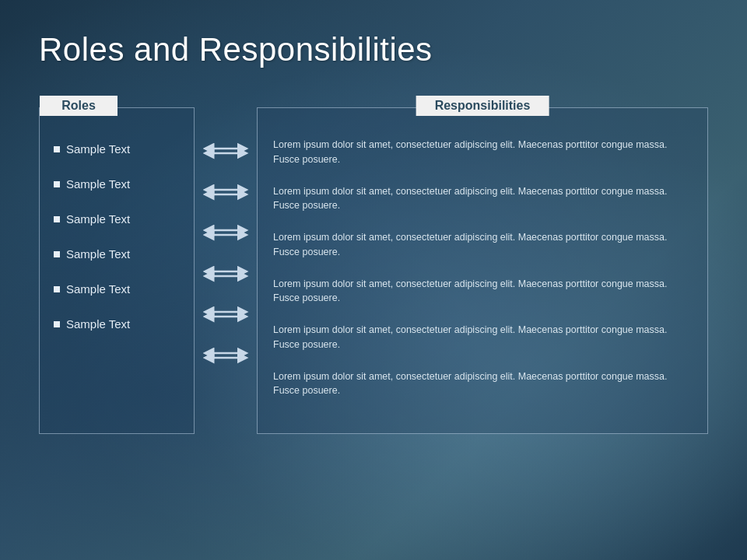  I want to click on responsibilities-header: Responsibilities, so click(482, 106).